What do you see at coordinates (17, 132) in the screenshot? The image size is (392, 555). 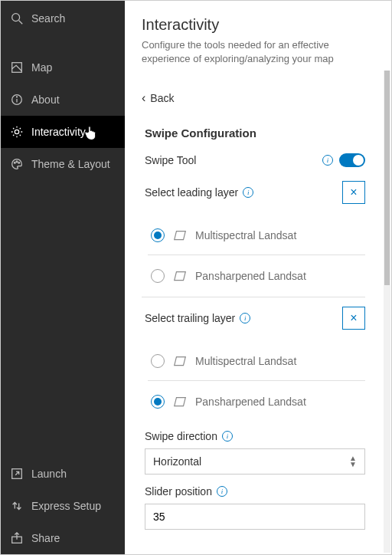 I see `gear-icon` at bounding box center [17, 132].